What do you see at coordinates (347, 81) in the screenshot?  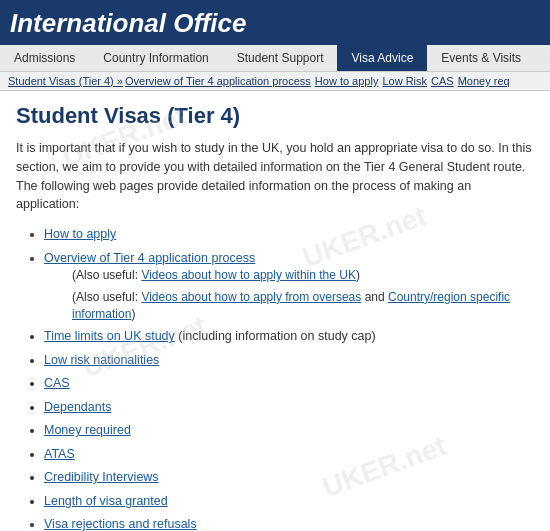 I see `breadcrumb-how-to-apply: How to apply` at bounding box center [347, 81].